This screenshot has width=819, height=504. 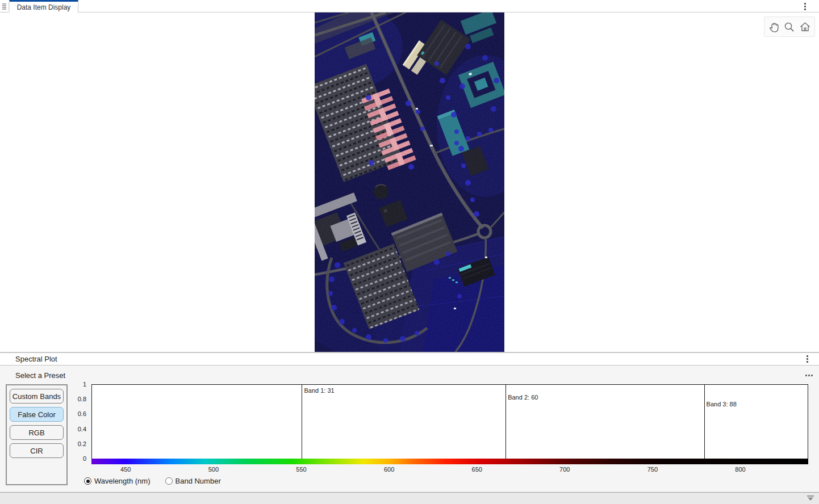 What do you see at coordinates (805, 27) in the screenshot?
I see `home-icon` at bounding box center [805, 27].